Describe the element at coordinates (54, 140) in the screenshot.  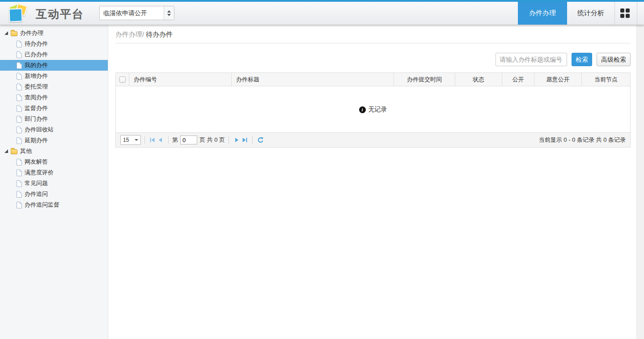
I see `sidebar-item-delayed-cases: 延期办件` at that location.